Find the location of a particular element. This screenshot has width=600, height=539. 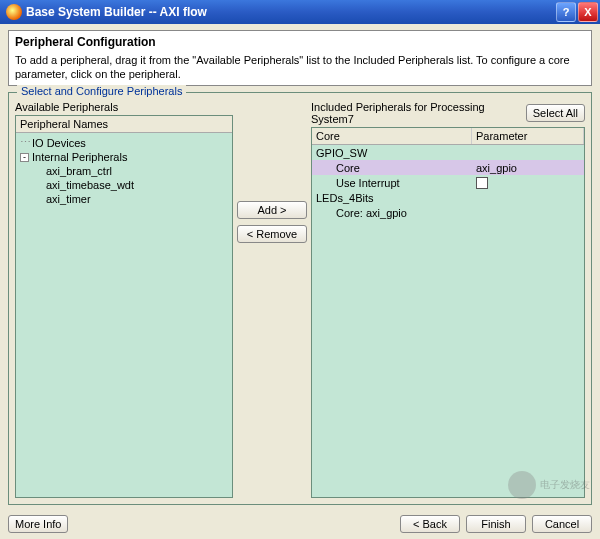

app-icon is located at coordinates (14, 12).